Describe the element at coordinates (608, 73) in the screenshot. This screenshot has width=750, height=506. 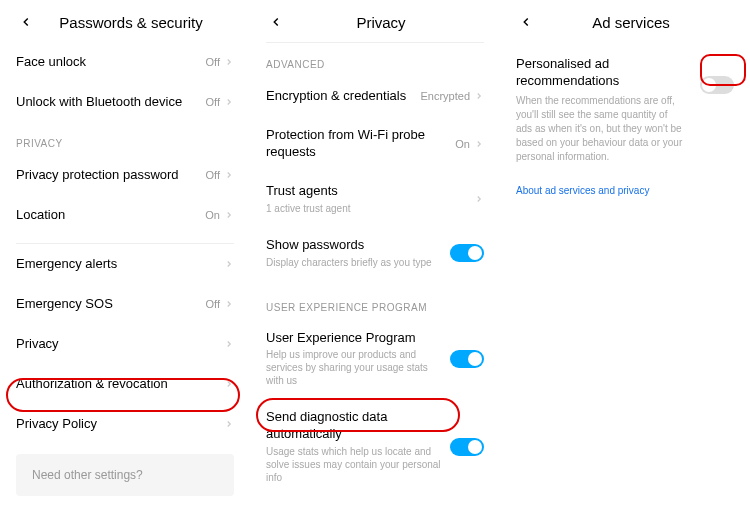
I see `row-label: Personalised ad recommendations` at that location.